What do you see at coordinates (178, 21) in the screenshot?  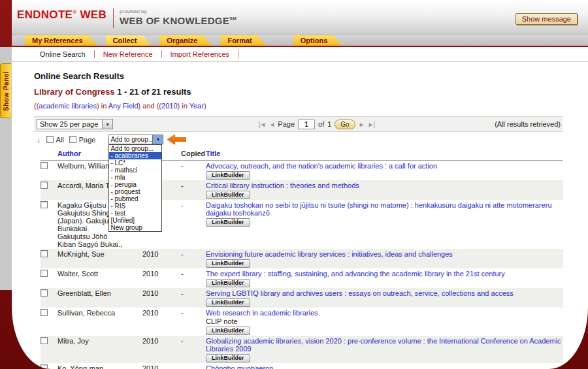 I see `web-of-knowledge-logo: WEB OF KNOWLEDGESM` at bounding box center [178, 21].